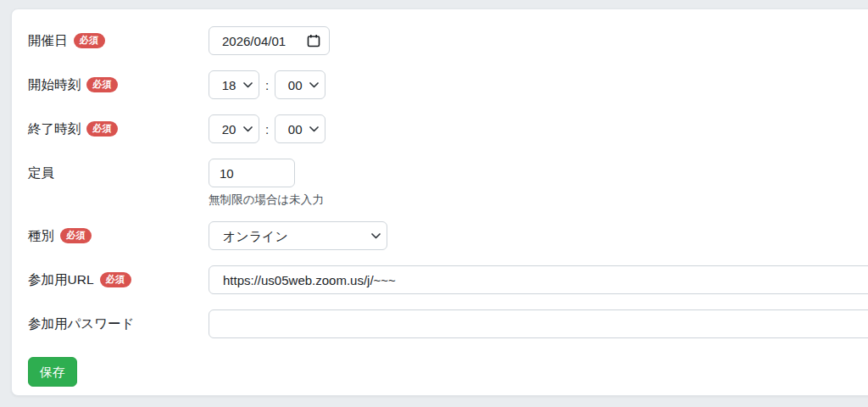 This screenshot has width=868, height=407. I want to click on join-url-input, so click(538, 280).